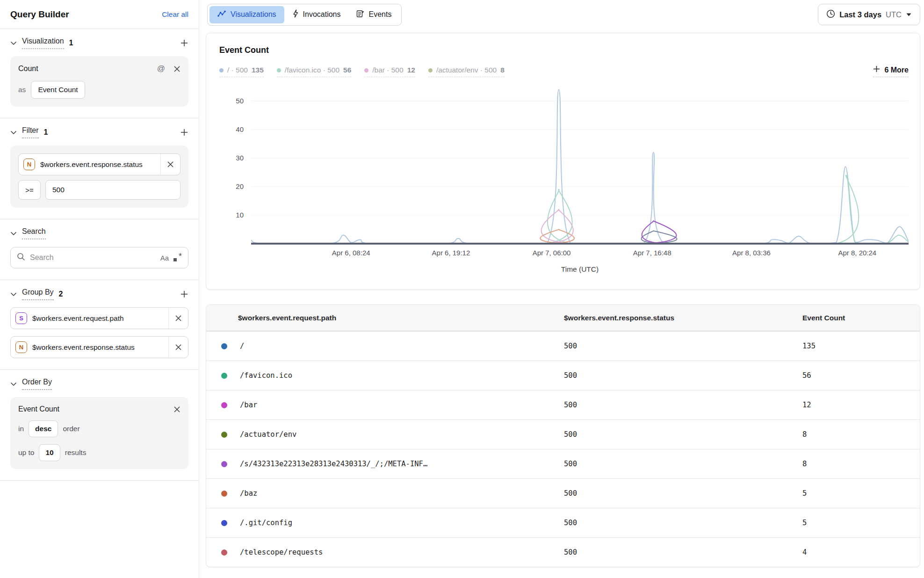  I want to click on legend-item: / · 500 135, so click(241, 72).